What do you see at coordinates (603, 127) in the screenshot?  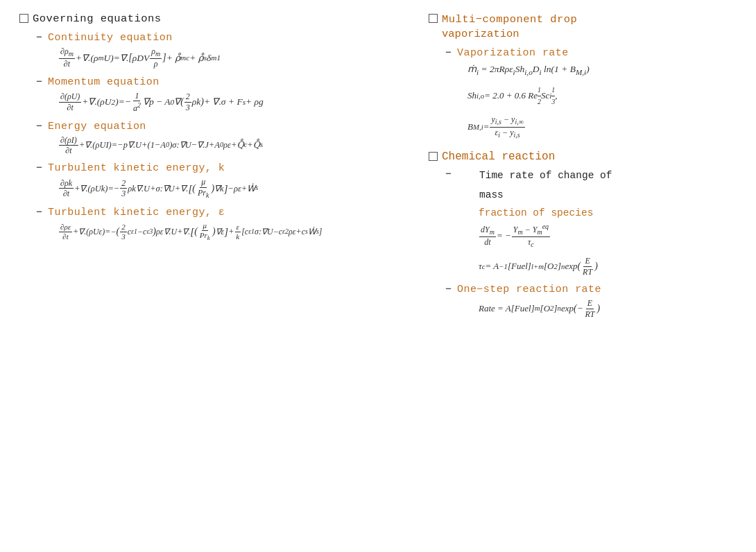 I see `vaporization-eq3: BM,i = yi,s − yi,∞ εi − yi,s` at bounding box center [603, 127].